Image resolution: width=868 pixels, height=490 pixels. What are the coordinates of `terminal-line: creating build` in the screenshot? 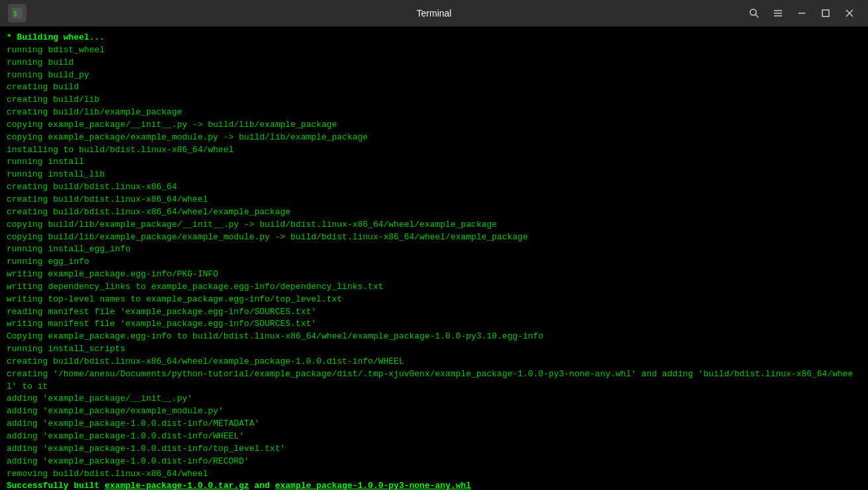 It's located at (434, 87).